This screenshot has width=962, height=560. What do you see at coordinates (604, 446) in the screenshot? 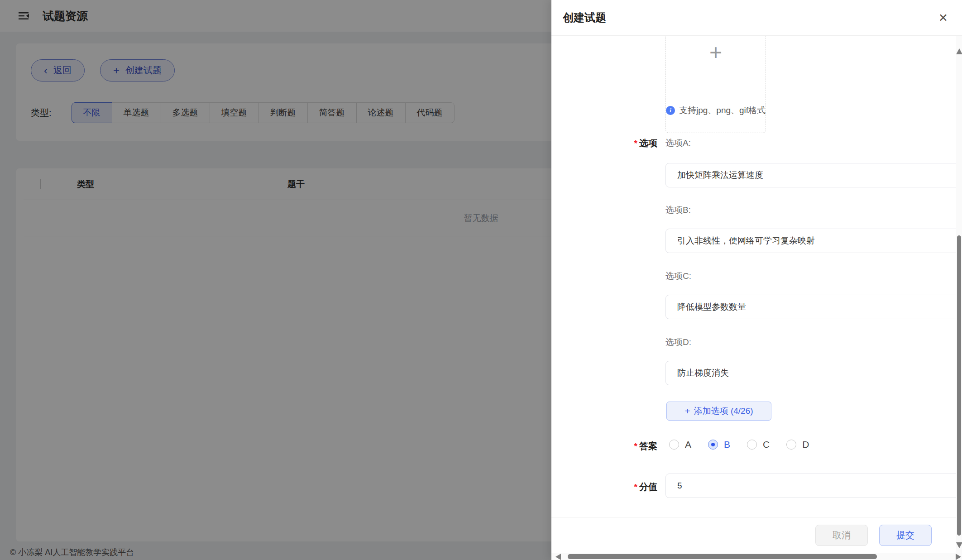
I see `answer-field-label: *答案` at bounding box center [604, 446].